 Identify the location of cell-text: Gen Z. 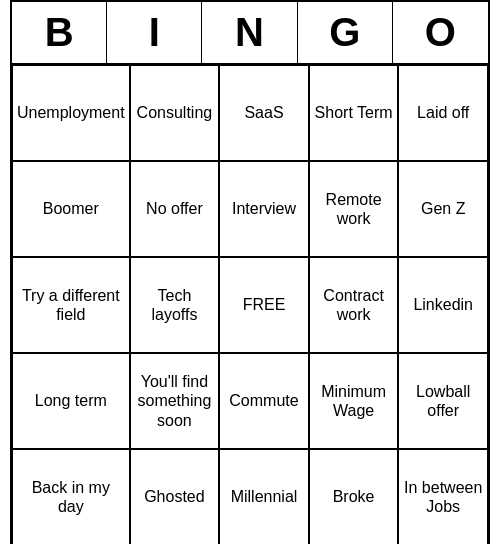
(443, 208).